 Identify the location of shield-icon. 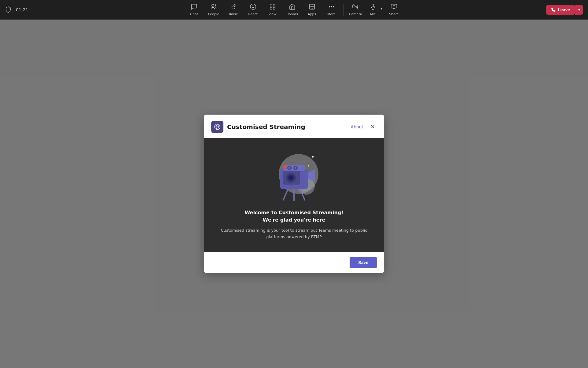
(9, 10).